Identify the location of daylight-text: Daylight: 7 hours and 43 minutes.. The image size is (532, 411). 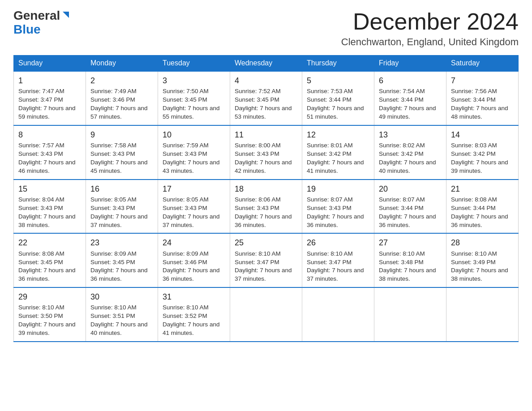
(191, 167).